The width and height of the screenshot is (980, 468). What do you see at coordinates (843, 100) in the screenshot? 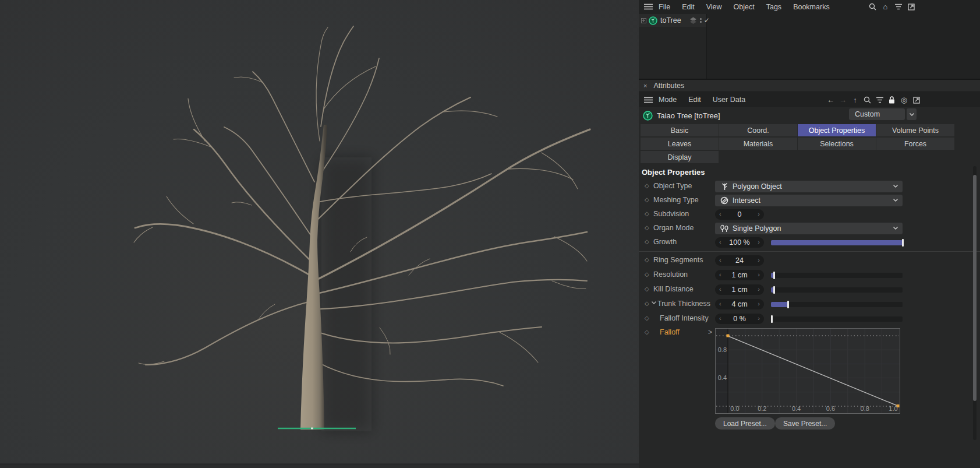
I see `forward-arrow-icon: →` at bounding box center [843, 100].